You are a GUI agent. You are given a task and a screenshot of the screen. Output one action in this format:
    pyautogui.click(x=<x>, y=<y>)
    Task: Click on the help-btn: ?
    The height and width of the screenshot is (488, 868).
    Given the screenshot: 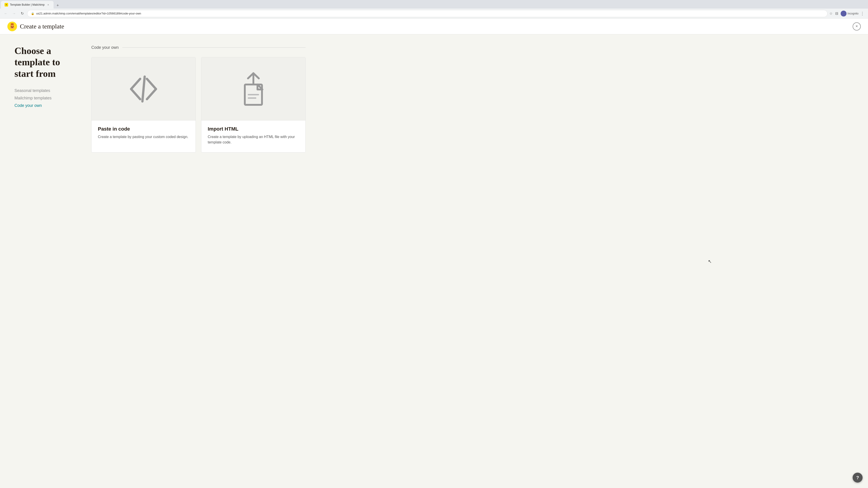 What is the action you would take?
    pyautogui.click(x=858, y=478)
    